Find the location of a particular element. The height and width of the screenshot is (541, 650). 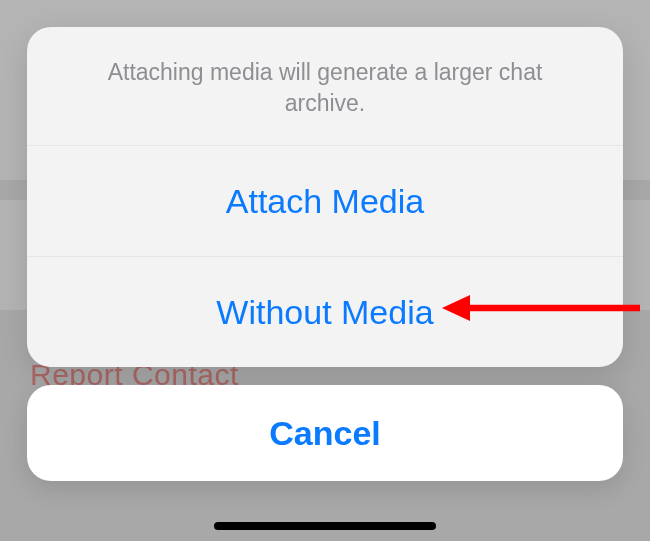

home-indicator is located at coordinates (325, 526).